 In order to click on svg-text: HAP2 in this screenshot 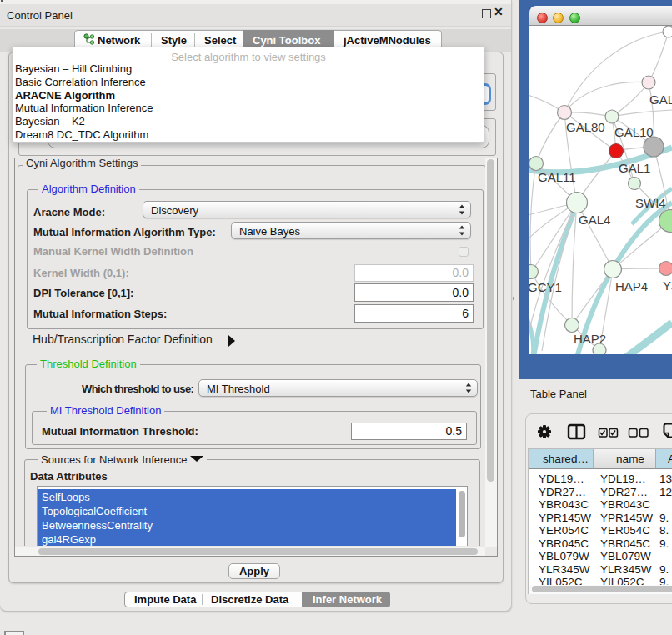, I will do `click(590, 338)`.